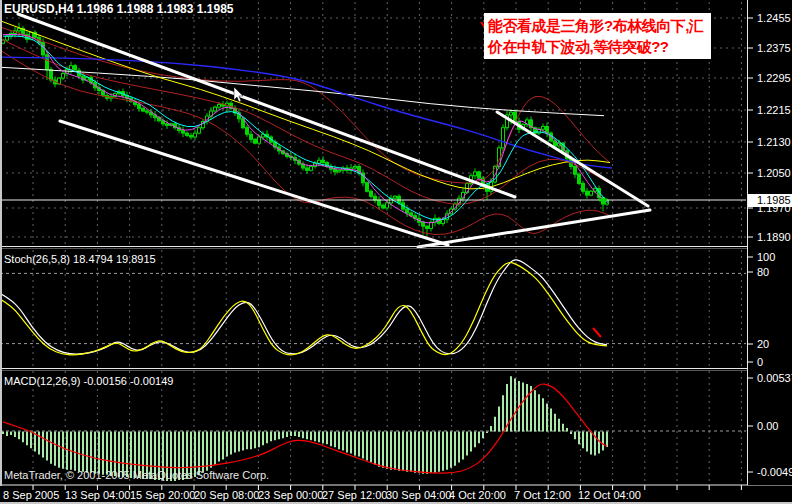 The height and width of the screenshot is (504, 792). Describe the element at coordinates (600, 46) in the screenshot. I see `annotation-line-2: 价在中轨下波动,等待突破??` at that location.